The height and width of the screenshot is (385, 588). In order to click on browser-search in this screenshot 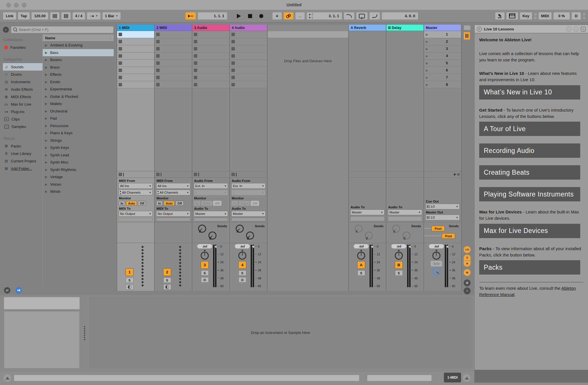, I will do `click(62, 30)`.